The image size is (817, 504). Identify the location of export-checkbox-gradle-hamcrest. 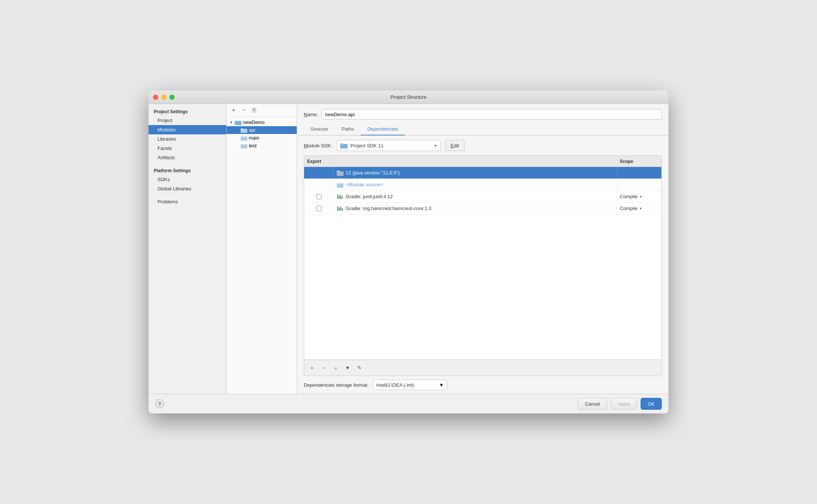
(319, 209).